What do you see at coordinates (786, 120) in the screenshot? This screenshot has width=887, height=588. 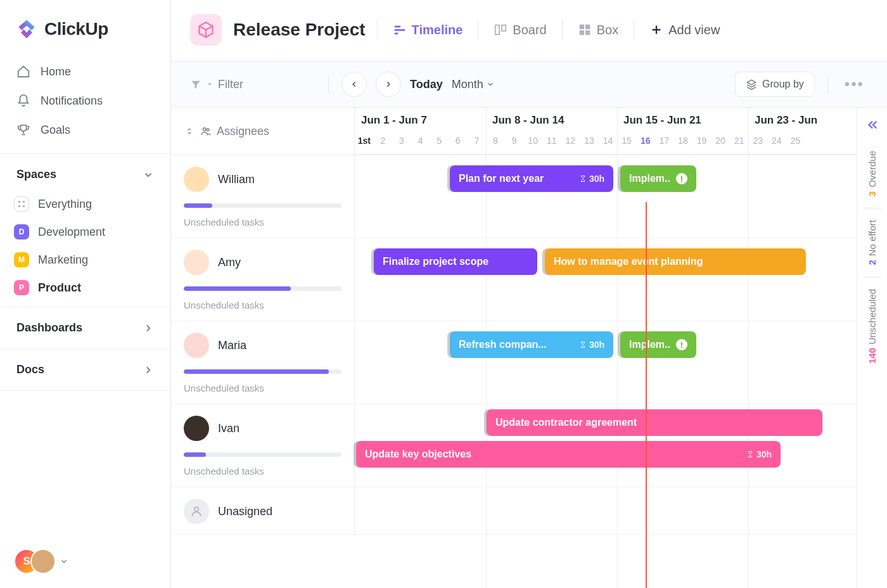 I see `week-label: Jun 23 - Jun` at bounding box center [786, 120].